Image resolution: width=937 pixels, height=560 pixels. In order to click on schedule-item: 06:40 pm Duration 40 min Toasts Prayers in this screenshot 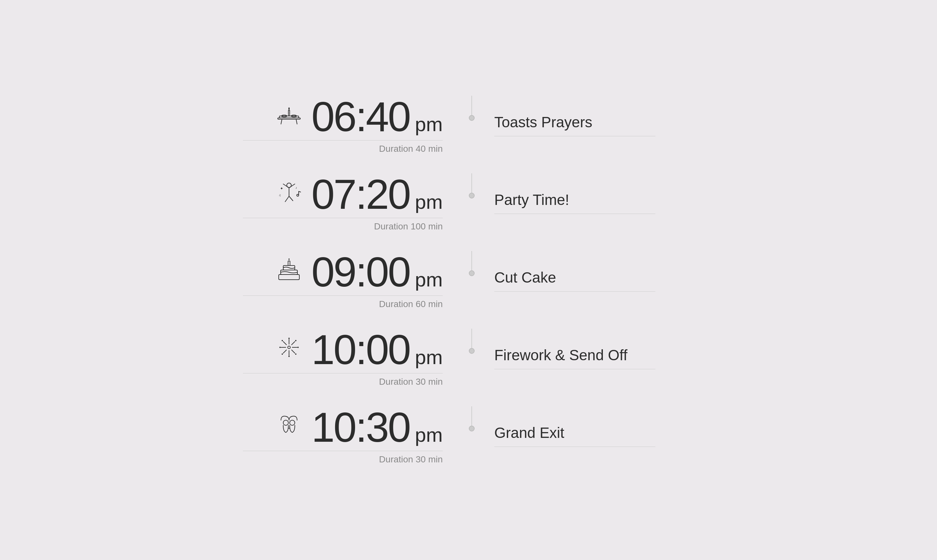, I will do `click(469, 125)`.